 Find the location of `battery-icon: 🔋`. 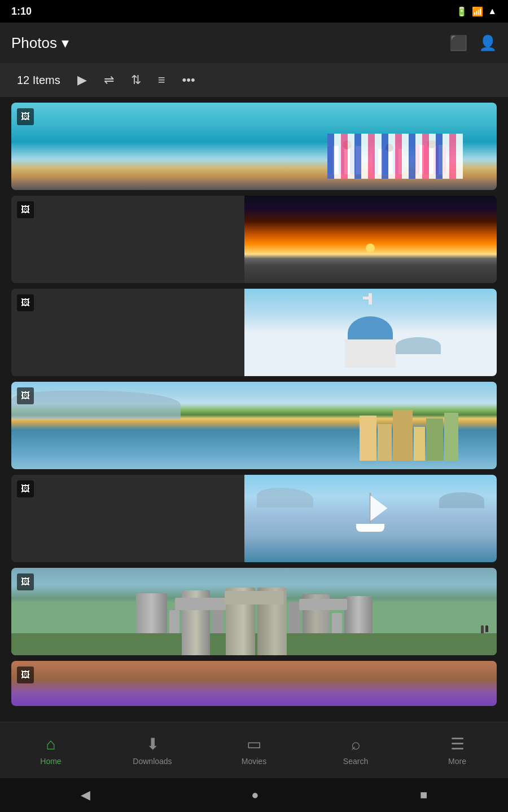

battery-icon: 🔋 is located at coordinates (462, 11).